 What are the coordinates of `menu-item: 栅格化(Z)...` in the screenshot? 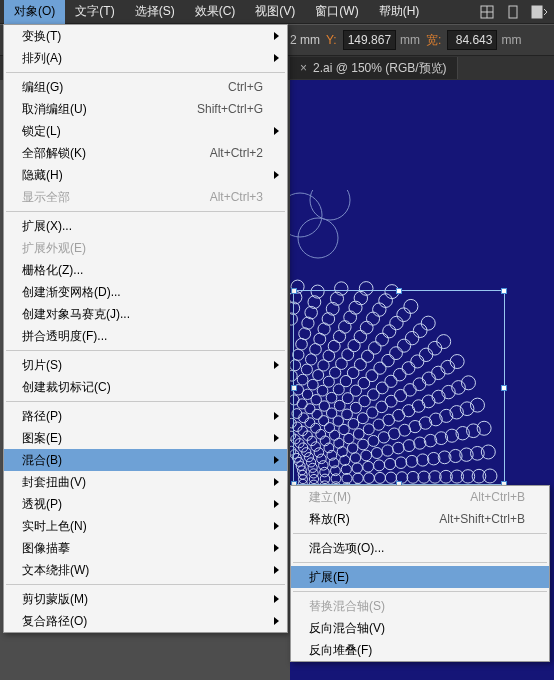 It's located at (146, 270).